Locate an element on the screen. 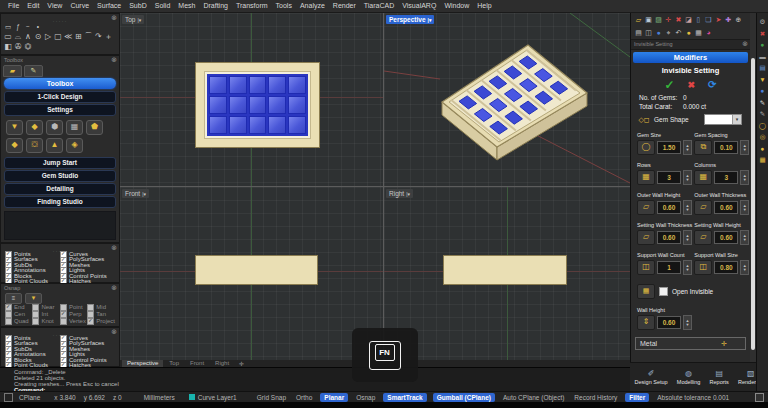 The width and height of the screenshot is (768, 408). render-icon: ● is located at coordinates (762, 44).